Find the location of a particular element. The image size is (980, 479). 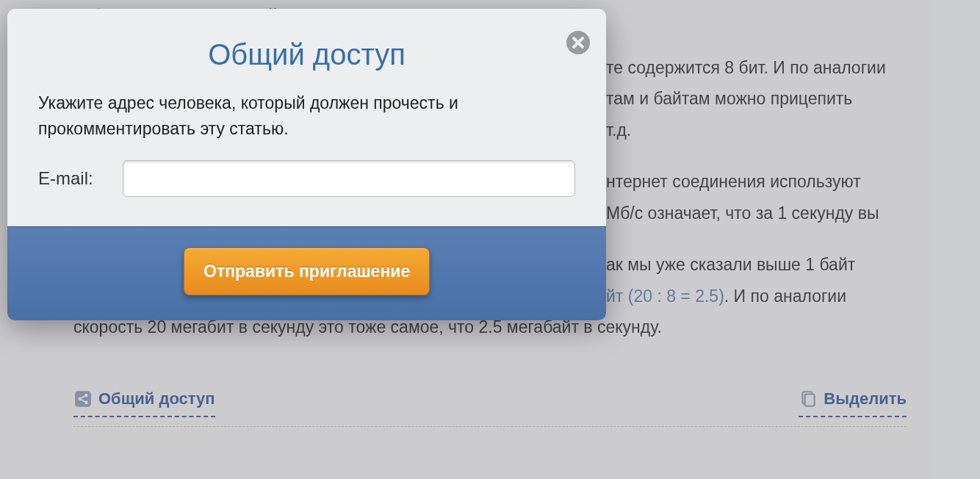

dialog-footer: Отправить приглашение is located at coordinates (307, 273).